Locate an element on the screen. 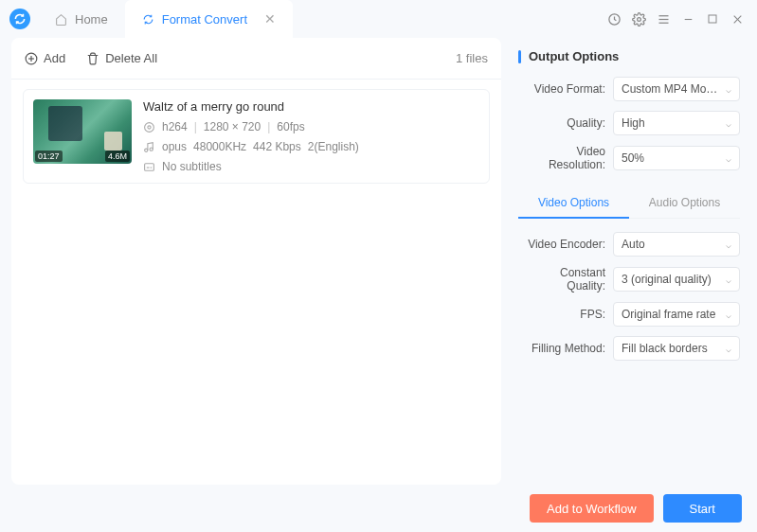 The width and height of the screenshot is (757, 532). file-item: 01:27 4.6M Waltz of a merry go round h26… is located at coordinates (256, 136).